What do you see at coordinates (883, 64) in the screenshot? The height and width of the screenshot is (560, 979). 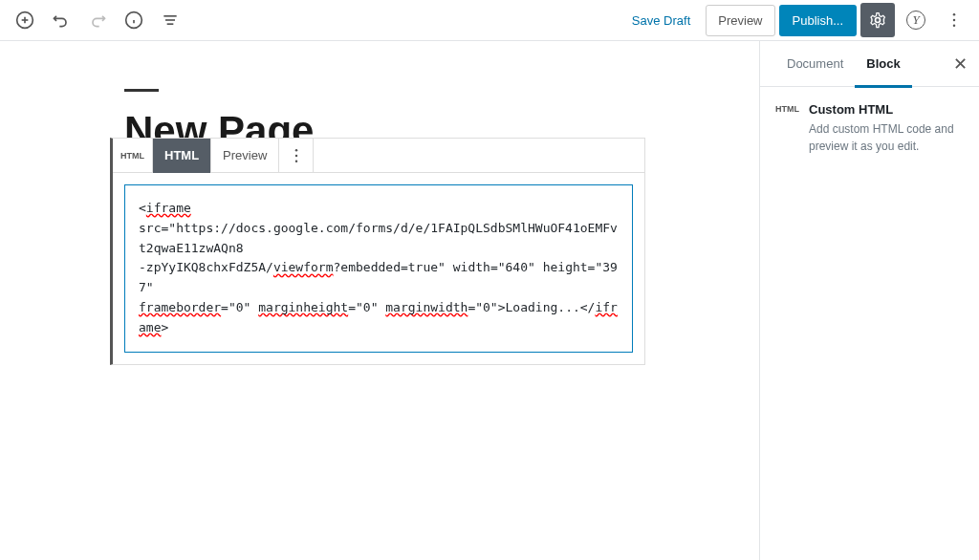 I see `block-tab: Block` at bounding box center [883, 64].